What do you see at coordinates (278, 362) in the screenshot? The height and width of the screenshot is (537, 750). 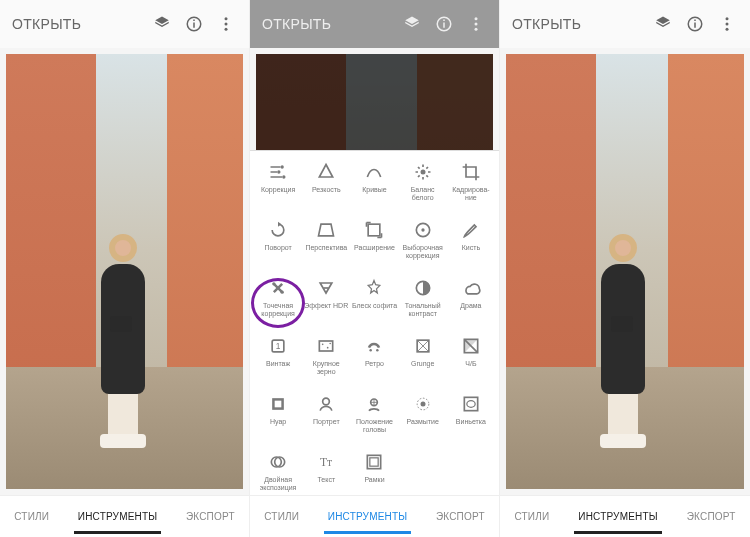 I see `tool-vintage: 1Винтаж` at bounding box center [278, 362].